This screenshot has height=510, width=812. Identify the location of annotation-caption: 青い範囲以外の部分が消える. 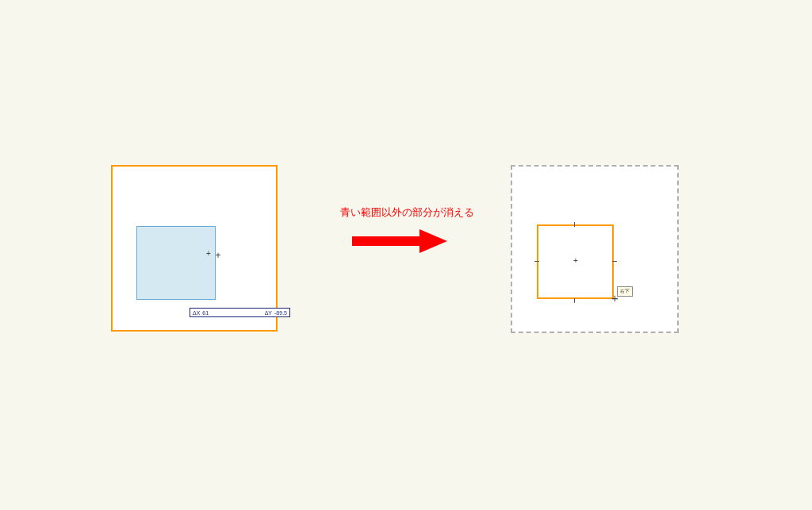
(408, 213).